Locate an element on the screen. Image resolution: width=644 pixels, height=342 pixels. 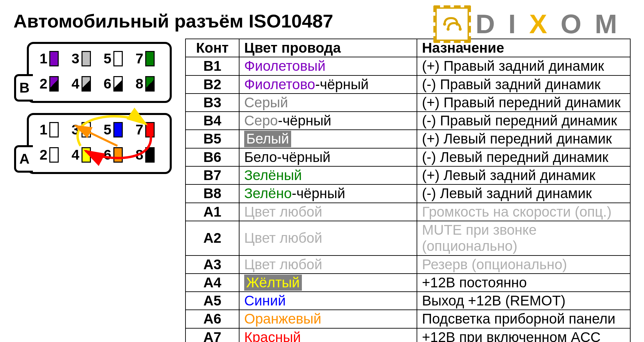
cell-pin: A4 is located at coordinates (212, 283).